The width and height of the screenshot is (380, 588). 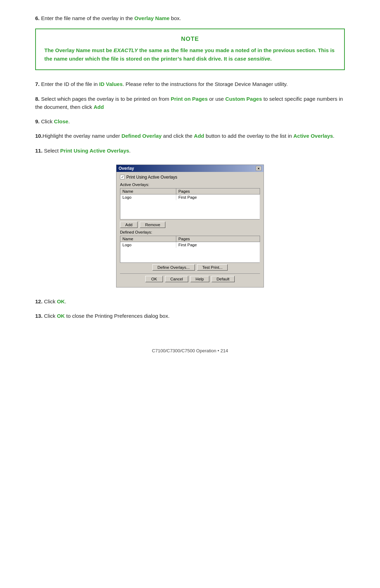 What do you see at coordinates (37, 84) in the screenshot?
I see `step-7-num: 7.` at bounding box center [37, 84].